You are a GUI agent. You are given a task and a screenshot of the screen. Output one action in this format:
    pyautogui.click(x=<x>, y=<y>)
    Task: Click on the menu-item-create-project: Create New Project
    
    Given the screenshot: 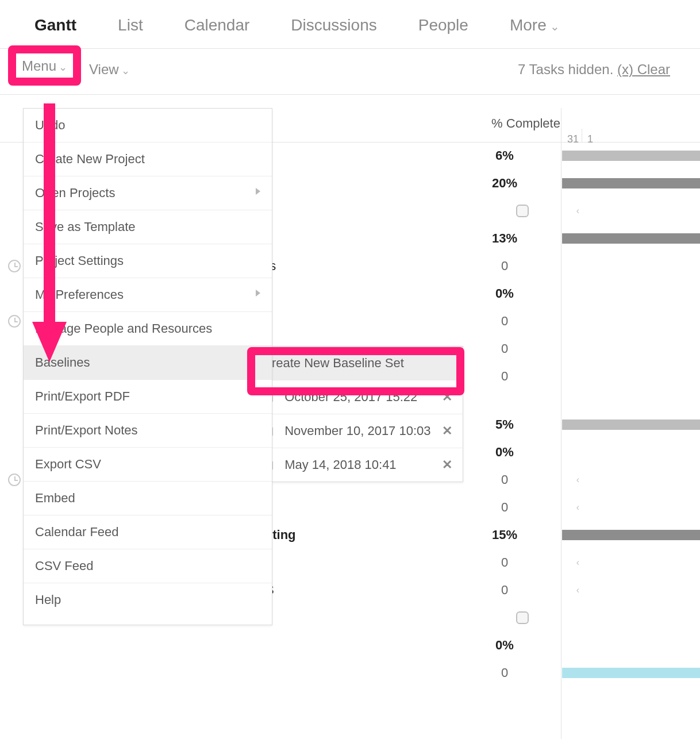 What is the action you would take?
    pyautogui.click(x=148, y=160)
    